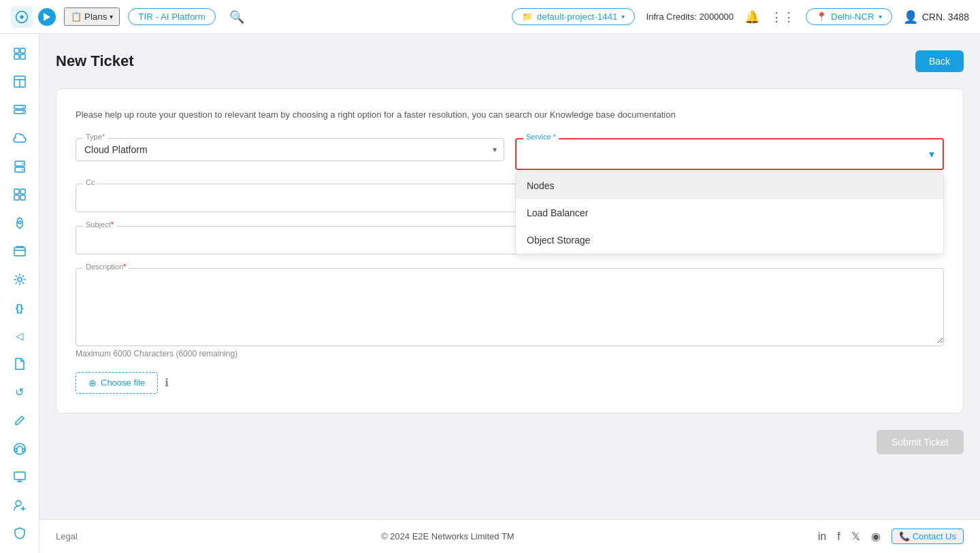 Image resolution: width=980 pixels, height=553 pixels. I want to click on page-header: New Ticket Back, so click(510, 61).